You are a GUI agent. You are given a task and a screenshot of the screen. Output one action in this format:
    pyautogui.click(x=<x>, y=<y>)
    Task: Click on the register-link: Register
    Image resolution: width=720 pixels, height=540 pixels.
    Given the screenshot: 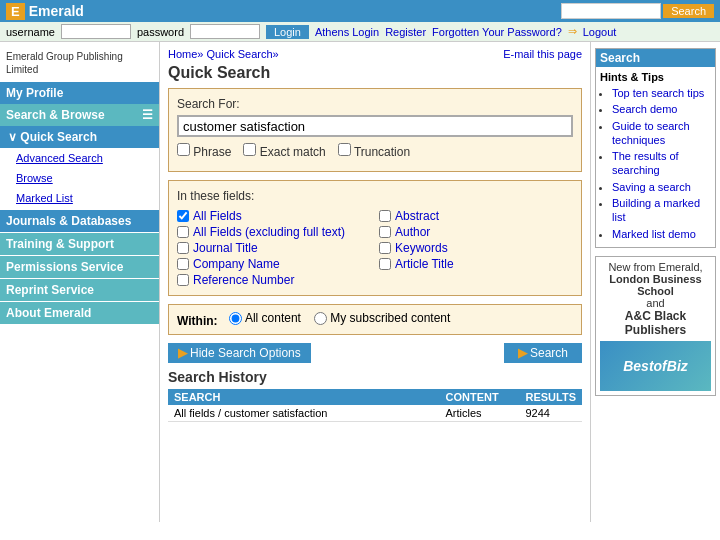 What is the action you would take?
    pyautogui.click(x=406, y=32)
    